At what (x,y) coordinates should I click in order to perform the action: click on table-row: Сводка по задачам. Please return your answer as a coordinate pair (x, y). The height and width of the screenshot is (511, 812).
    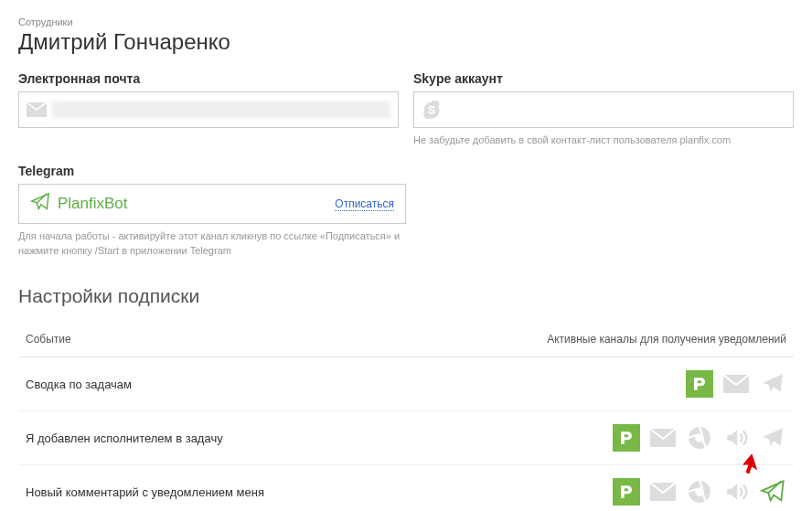
    Looking at the image, I should click on (406, 384).